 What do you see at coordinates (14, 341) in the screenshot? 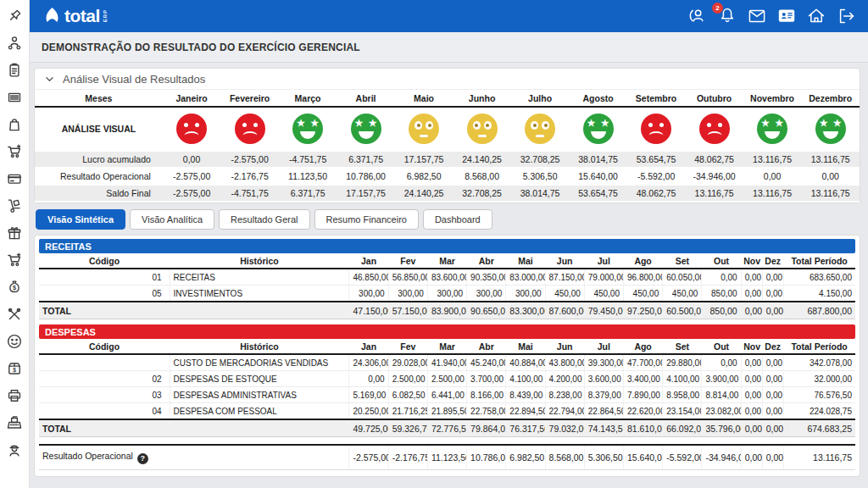
I see `smiley-icon` at bounding box center [14, 341].